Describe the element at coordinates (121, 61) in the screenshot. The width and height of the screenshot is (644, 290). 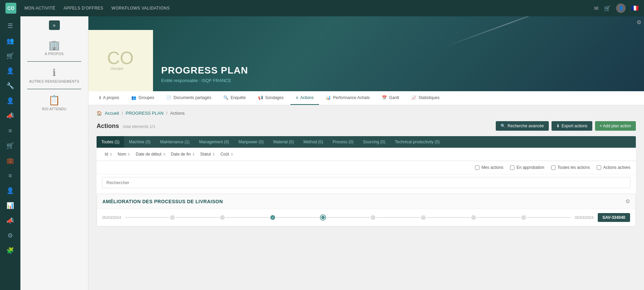
I see `logo-image: CO ciscope` at that location.